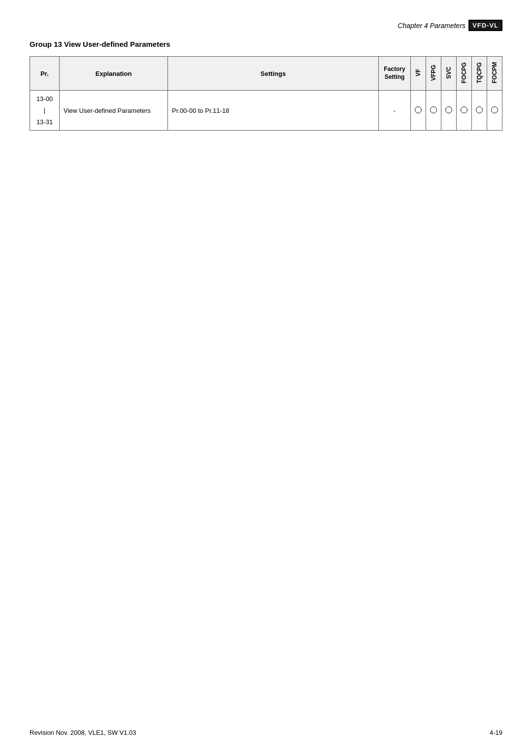 Image resolution: width=532 pixels, height=756 pixels. I want to click on col-header-settings: Settings, so click(273, 74).